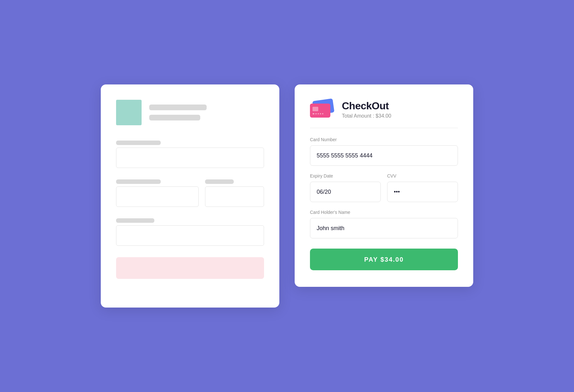 This screenshot has width=574, height=392. Describe the element at coordinates (384, 228) in the screenshot. I see `holder-name-input` at that location.